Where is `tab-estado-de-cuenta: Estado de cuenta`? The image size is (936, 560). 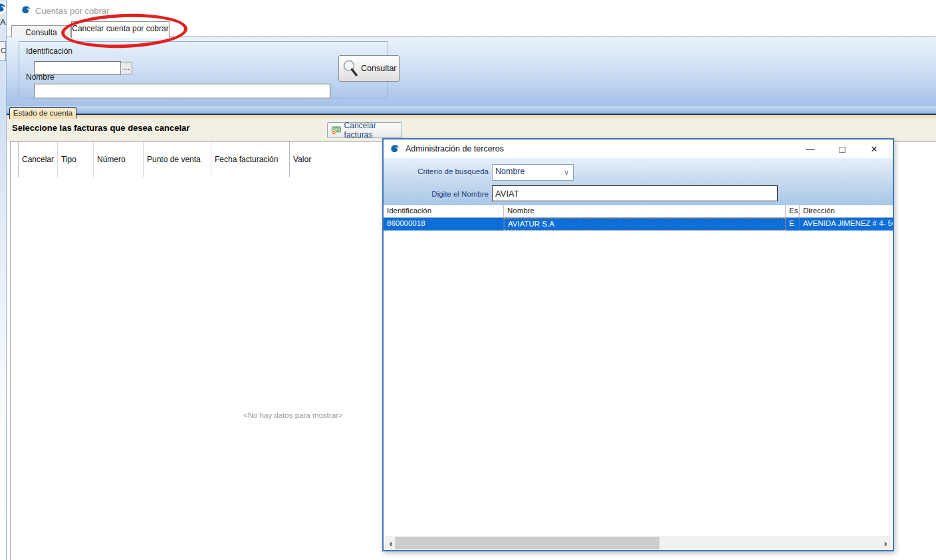
tab-estado-de-cuenta: Estado de cuenta is located at coordinates (43, 113).